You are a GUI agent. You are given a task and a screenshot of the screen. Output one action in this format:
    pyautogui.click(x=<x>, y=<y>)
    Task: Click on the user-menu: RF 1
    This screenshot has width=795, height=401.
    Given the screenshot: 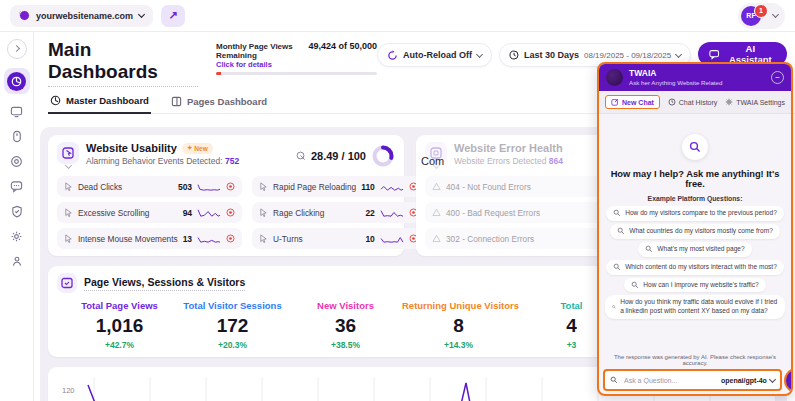 What is the action you would take?
    pyautogui.click(x=762, y=16)
    